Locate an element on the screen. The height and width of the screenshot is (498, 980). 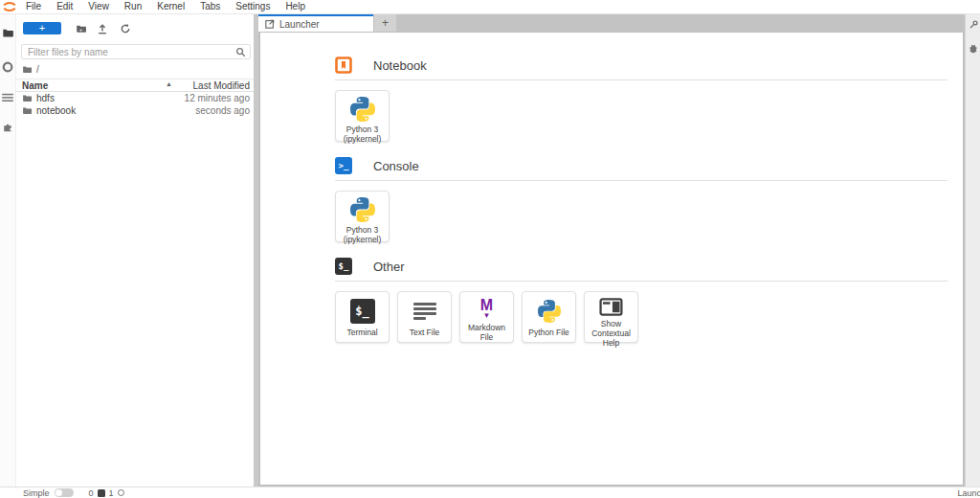
file-browser-tab-icon is located at coordinates (8, 33).